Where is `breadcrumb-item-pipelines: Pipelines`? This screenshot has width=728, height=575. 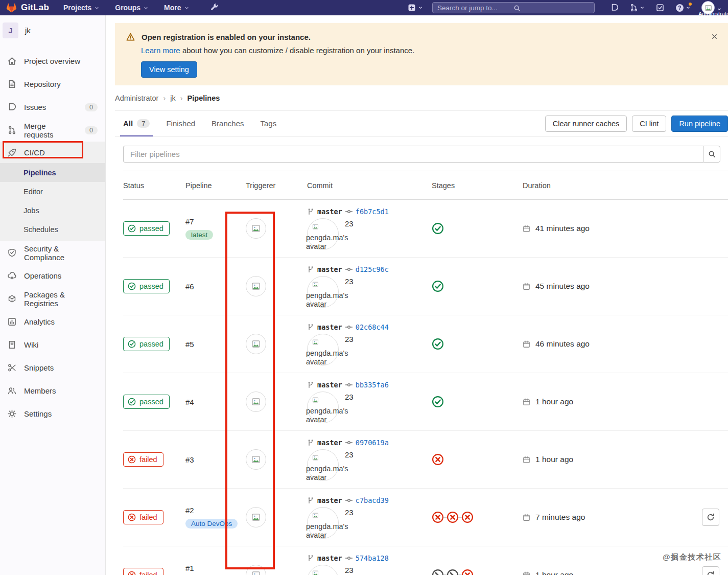 breadcrumb-item-pipelines: Pipelines is located at coordinates (204, 98).